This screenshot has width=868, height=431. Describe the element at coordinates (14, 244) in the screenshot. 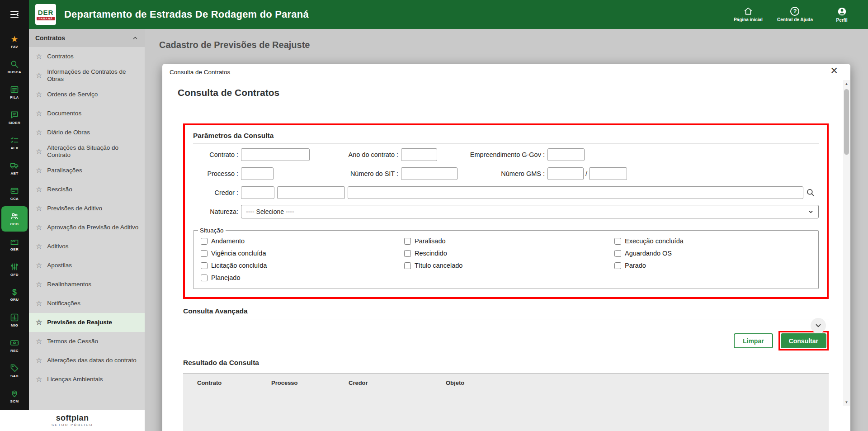

I see `rail-item-ger: GER` at that location.